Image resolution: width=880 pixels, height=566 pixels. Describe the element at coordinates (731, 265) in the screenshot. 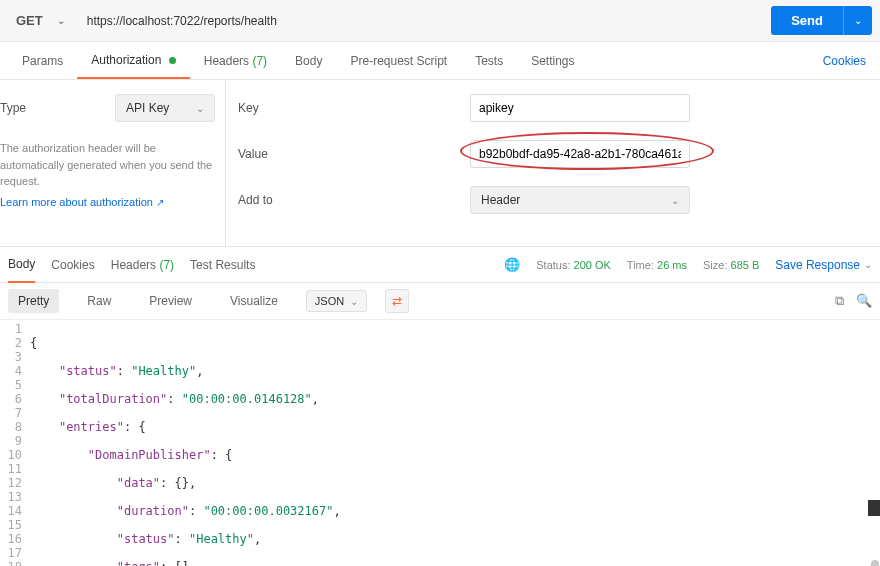

I see `size-block: Size: 685 B` at that location.